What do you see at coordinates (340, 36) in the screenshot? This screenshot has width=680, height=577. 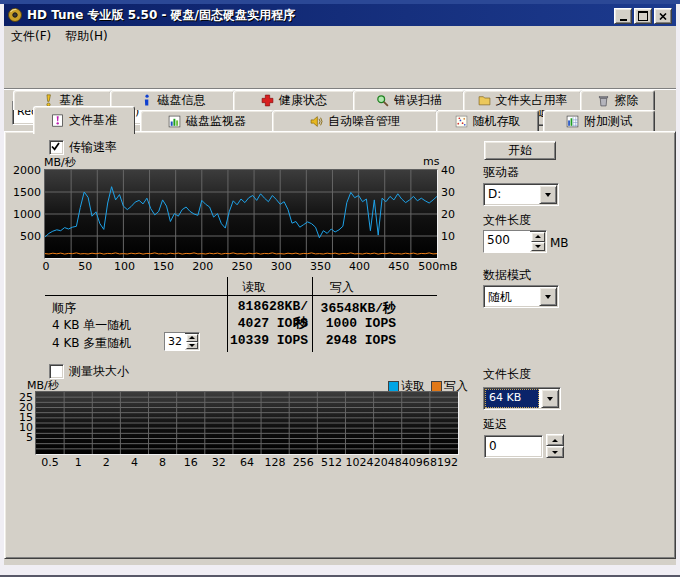 I see `menubar: 文件(F) 帮助(H)` at bounding box center [340, 36].